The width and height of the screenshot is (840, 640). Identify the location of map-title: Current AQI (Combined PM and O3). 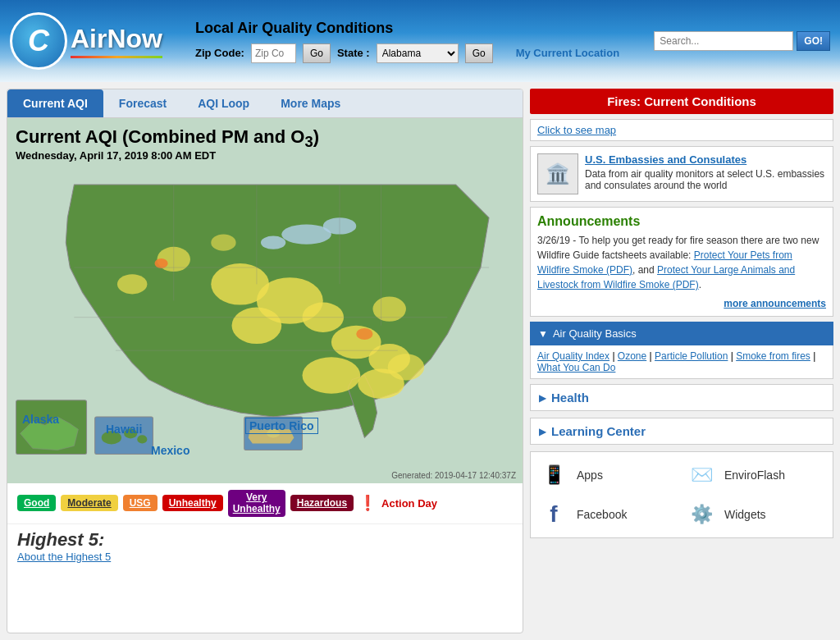
(167, 139).